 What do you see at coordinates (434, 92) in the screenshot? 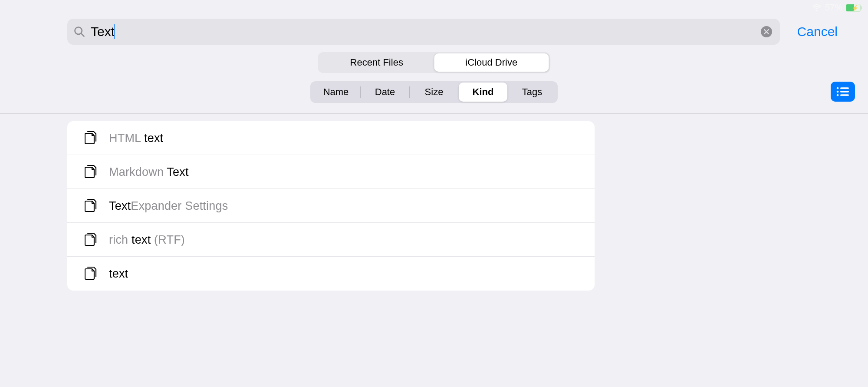
I see `sort-segmented-control: NameDateSizeKindTags` at bounding box center [434, 92].